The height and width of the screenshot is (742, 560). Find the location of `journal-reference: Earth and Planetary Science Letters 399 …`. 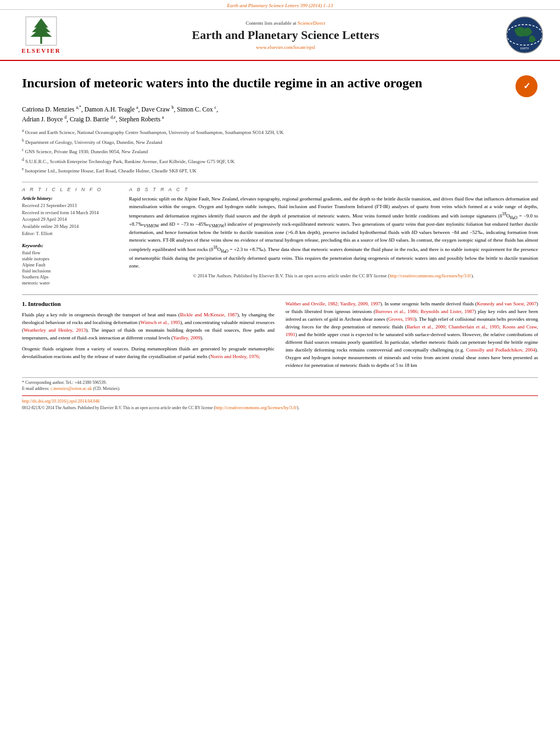

journal-reference: Earth and Planetary Science Letters 399 … is located at coordinates (280, 5).